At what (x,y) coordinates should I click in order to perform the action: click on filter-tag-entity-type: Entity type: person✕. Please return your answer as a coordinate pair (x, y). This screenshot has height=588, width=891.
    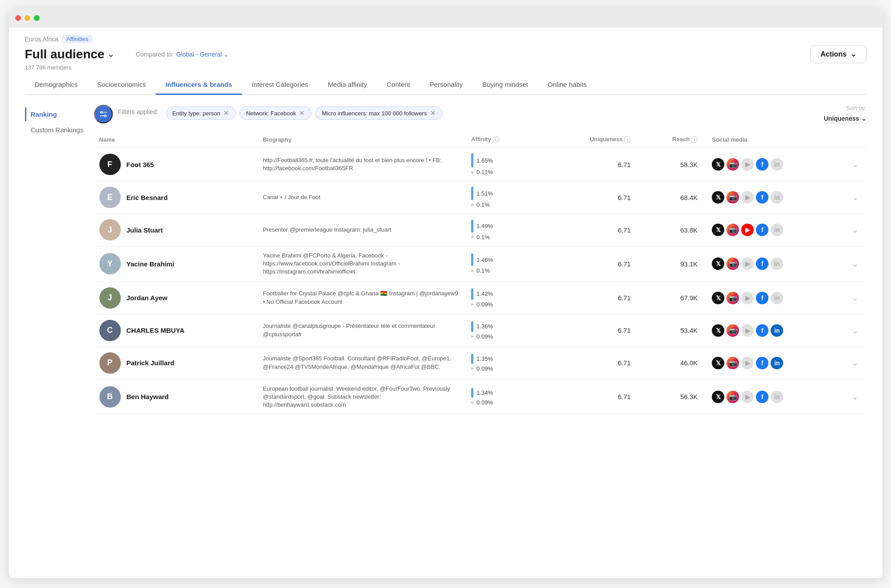
    Looking at the image, I should click on (201, 113).